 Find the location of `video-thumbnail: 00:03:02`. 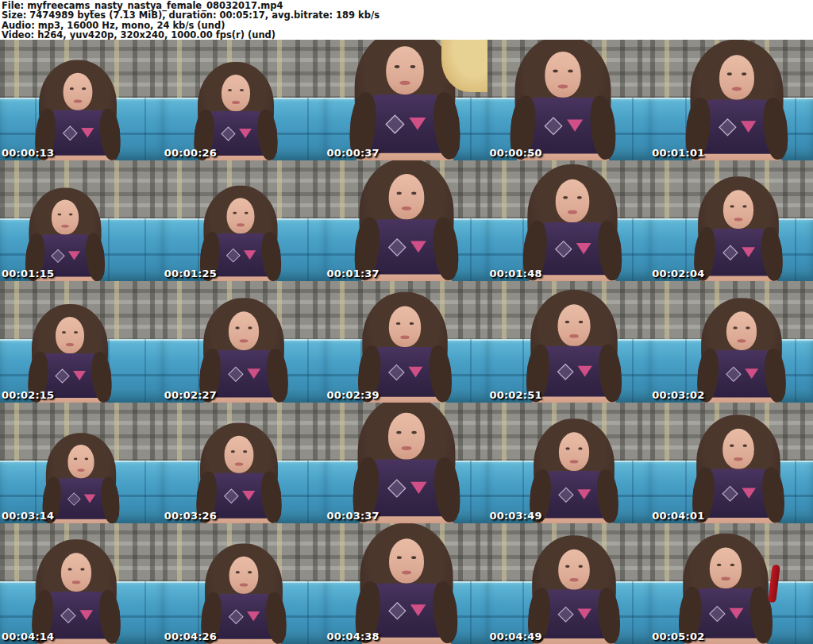

video-thumbnail: 00:03:02 is located at coordinates (732, 341).